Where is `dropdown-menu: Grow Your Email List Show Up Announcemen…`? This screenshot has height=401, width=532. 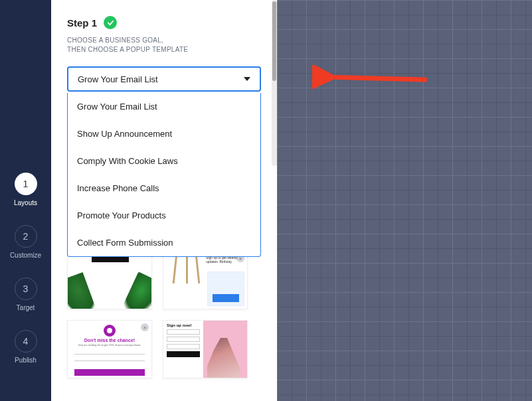 dropdown-menu: Grow Your Email List Show Up Announcemen… is located at coordinates (164, 175).